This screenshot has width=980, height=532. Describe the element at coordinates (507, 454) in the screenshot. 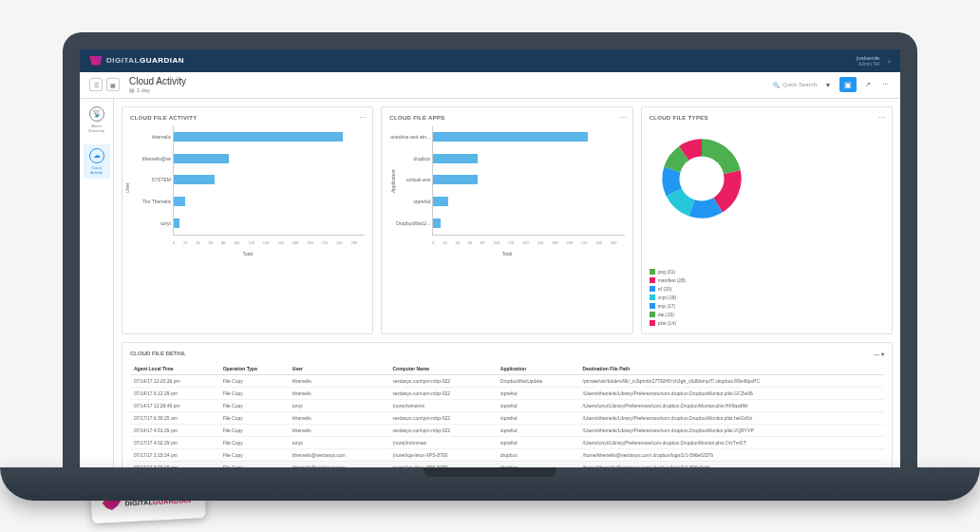

I see `table-row: 07/17/17 3:18:24 pmFile Copytthemelis@ve…` at that location.